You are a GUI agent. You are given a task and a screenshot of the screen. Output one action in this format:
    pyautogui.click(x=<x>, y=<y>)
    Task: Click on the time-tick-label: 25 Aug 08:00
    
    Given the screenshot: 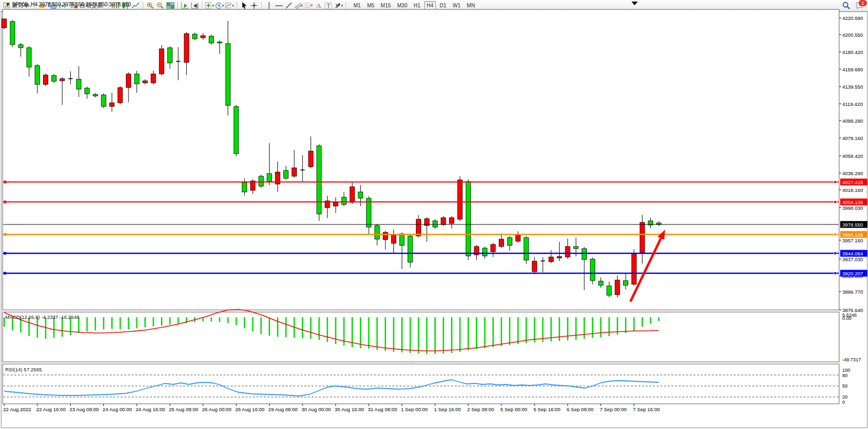 What is the action you would take?
    pyautogui.click(x=184, y=409)
    